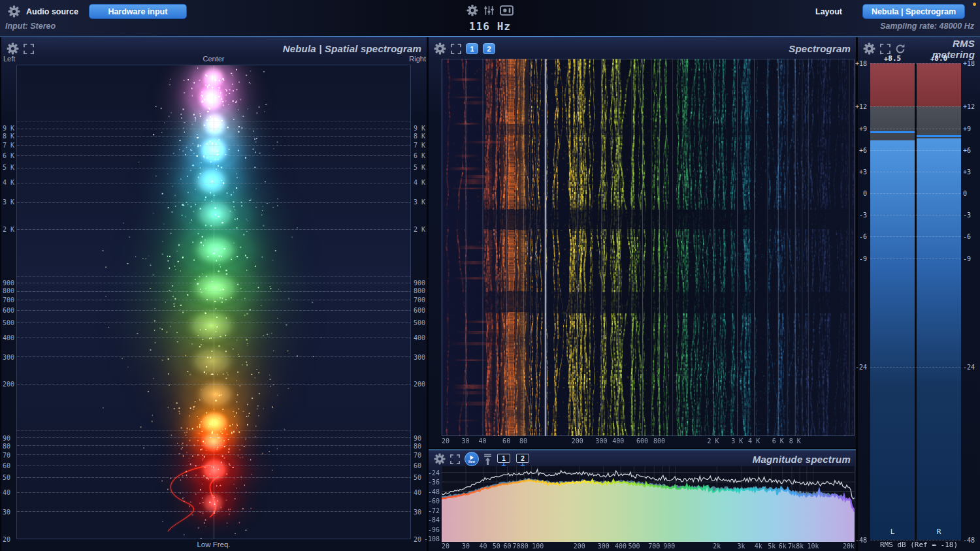 The height and width of the screenshot is (551, 980). I want to click on magnitude-db-tick-label: -108, so click(432, 539).